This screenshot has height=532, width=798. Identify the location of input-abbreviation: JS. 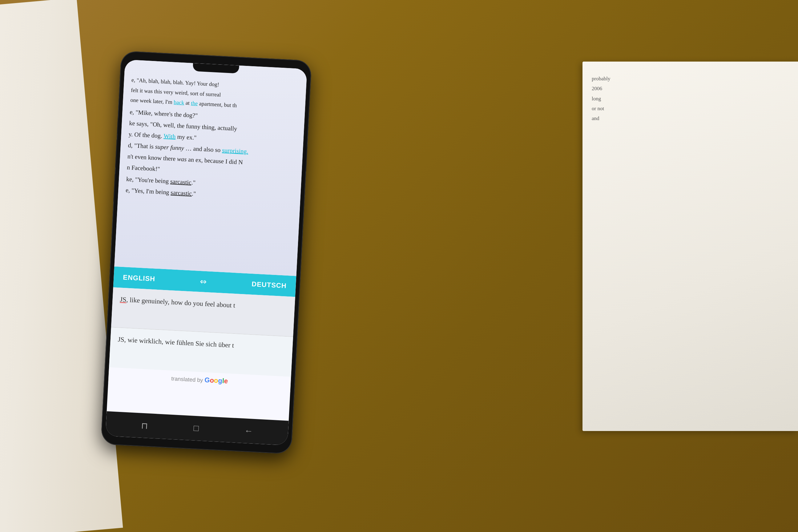
(123, 300).